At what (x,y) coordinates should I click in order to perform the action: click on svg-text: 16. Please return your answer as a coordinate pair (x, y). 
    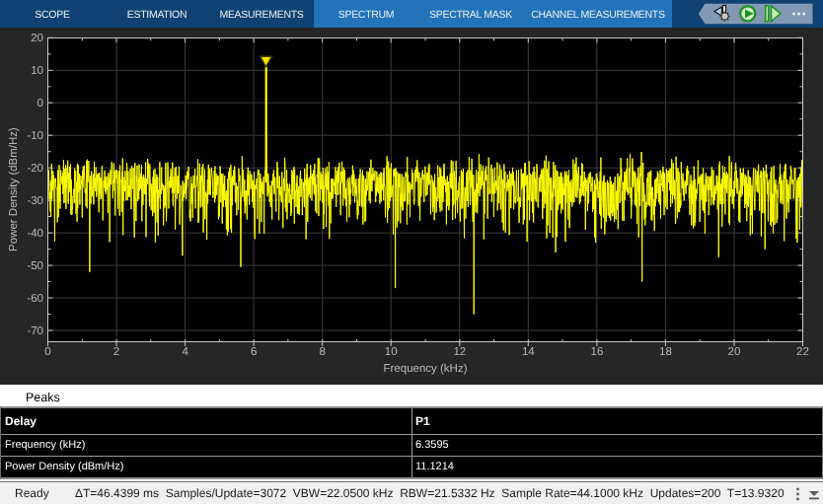
    Looking at the image, I should click on (598, 352).